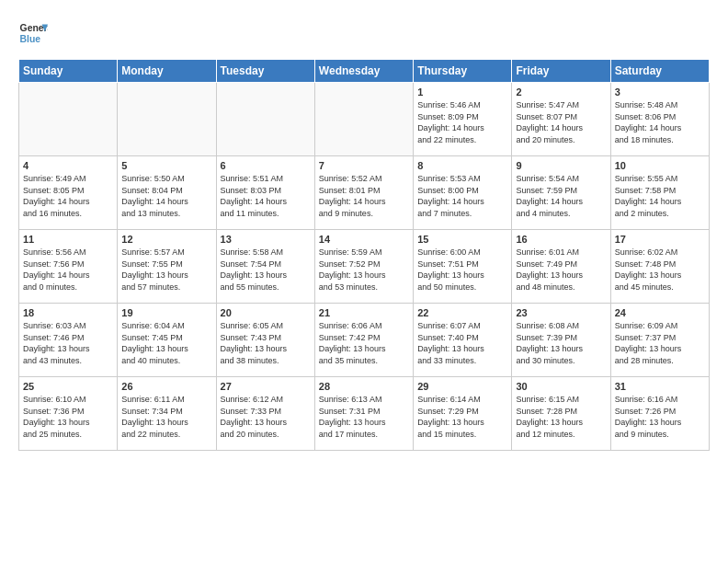 The image size is (728, 563). What do you see at coordinates (167, 414) in the screenshot?
I see `calendar-cell: 26Sunrise: 6:11 AM Sunset: 7:34 PM Dayli…` at bounding box center [167, 414].